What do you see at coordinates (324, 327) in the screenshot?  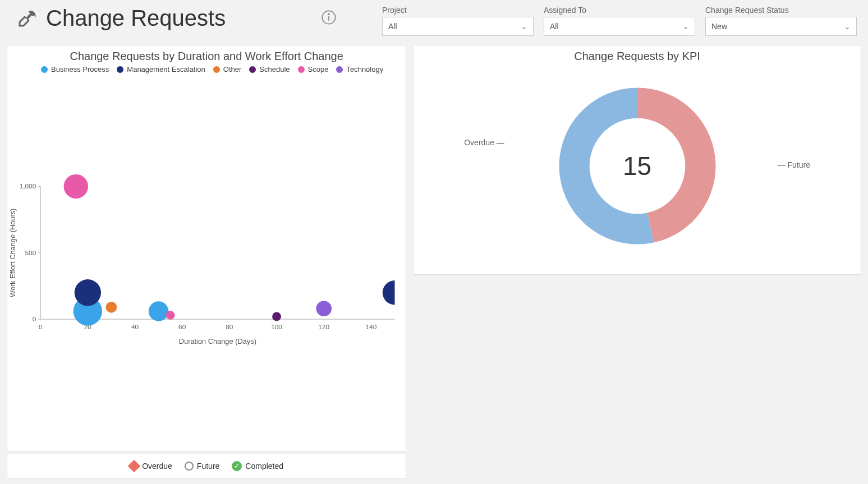 I see `svg-text: 120` at bounding box center [324, 327].